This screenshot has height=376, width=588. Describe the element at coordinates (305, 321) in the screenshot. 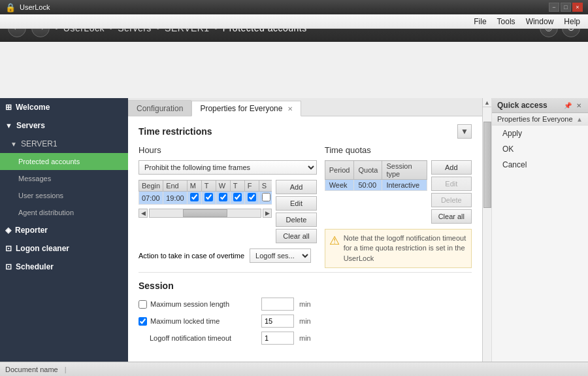

I see `max-locked-unit: min` at that location.